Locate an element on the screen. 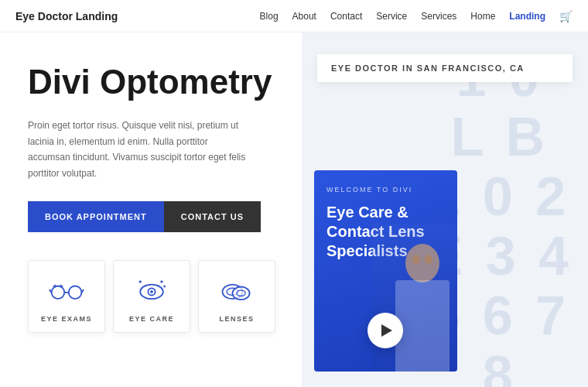 Image resolution: width=588 pixels, height=387 pixels. nav-links: Blog About Contact Service Services Home… is located at coordinates (416, 16).